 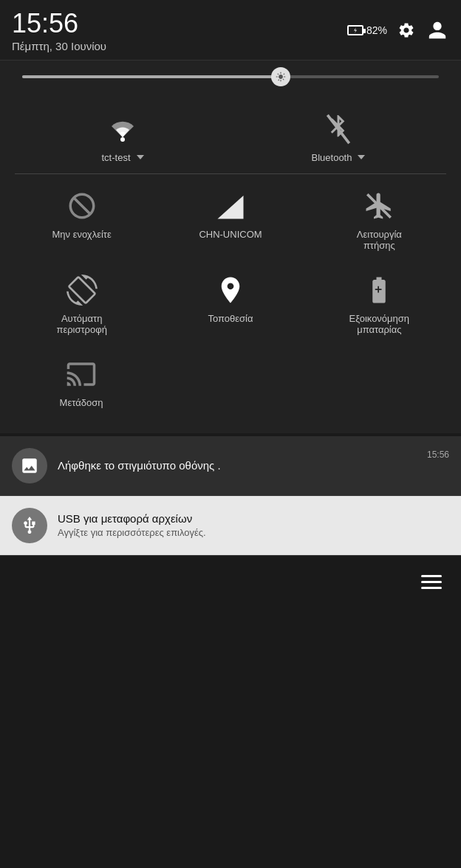 I want to click on gear-icon, so click(x=406, y=30).